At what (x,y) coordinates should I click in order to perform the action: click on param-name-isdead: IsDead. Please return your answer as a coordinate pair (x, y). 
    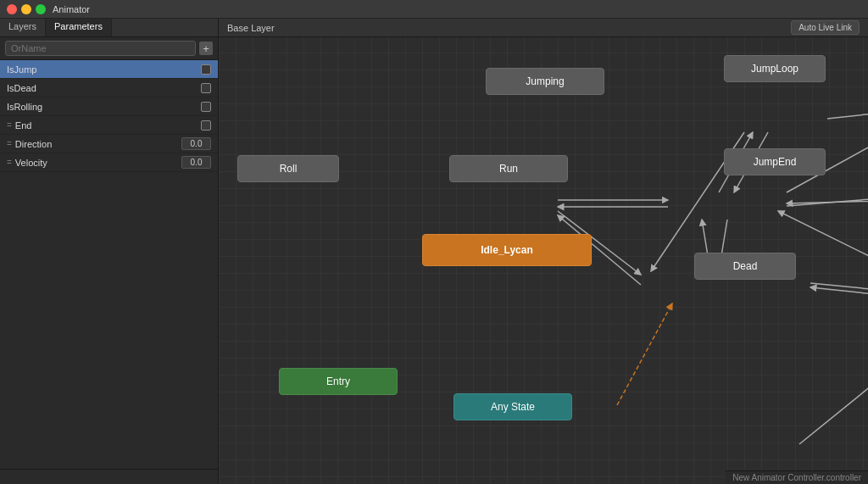
    Looking at the image, I should click on (103, 88).